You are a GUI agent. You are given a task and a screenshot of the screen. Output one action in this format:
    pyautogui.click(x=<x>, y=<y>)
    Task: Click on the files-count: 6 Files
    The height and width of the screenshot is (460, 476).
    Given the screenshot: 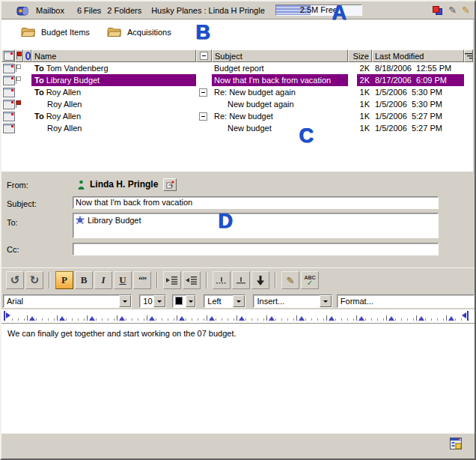 What is the action you would take?
    pyautogui.click(x=89, y=10)
    